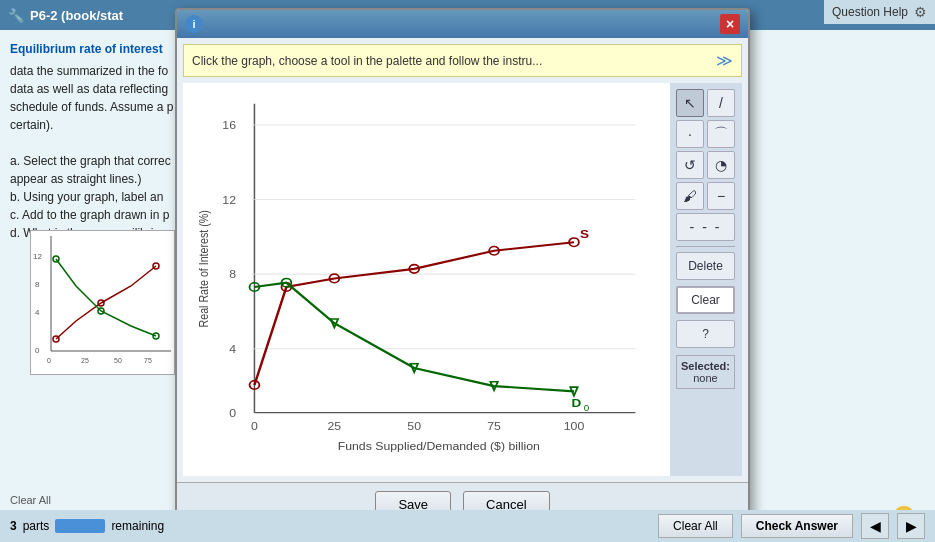 This screenshot has height=542, width=935. Describe the element at coordinates (870, 12) in the screenshot. I see `question-help-label: Question Help` at that location.